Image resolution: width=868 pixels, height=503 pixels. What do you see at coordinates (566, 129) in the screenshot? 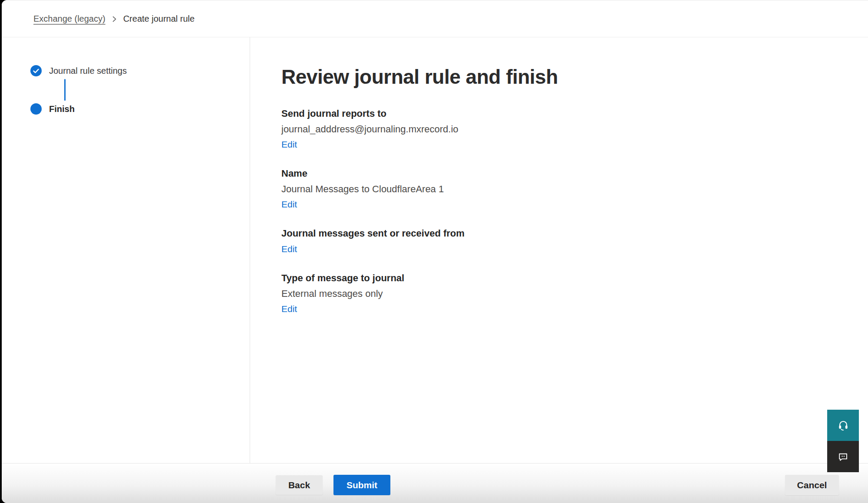
I see `review-section-send-journal-reports-to: Send journal reports to journal_adddress…` at bounding box center [566, 129].